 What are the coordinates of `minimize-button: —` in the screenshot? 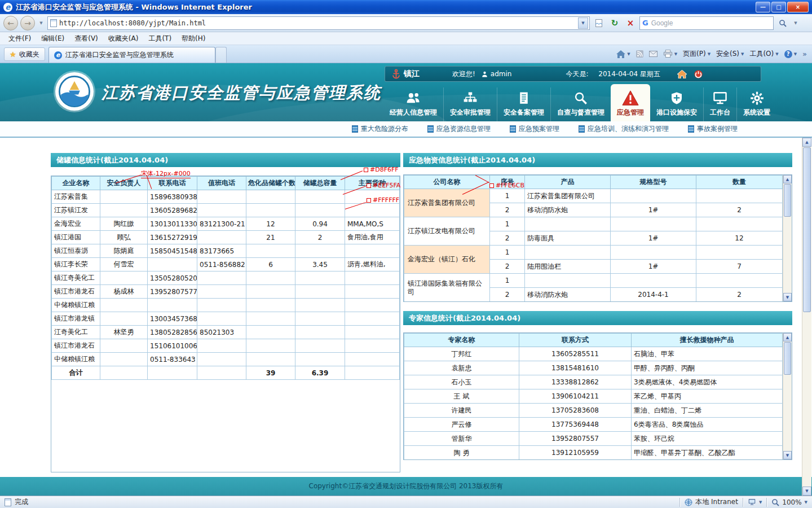 It's located at (763, 7).